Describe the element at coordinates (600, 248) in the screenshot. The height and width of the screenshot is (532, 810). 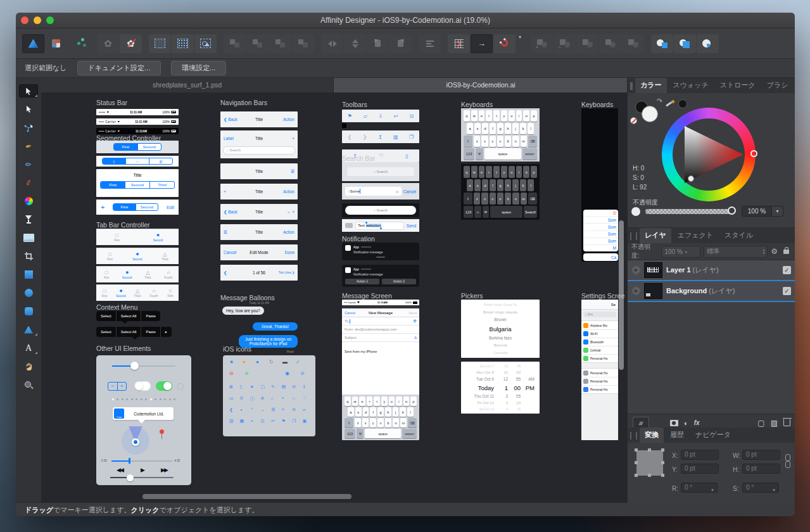
I see `action-sheet-item: M` at that location.